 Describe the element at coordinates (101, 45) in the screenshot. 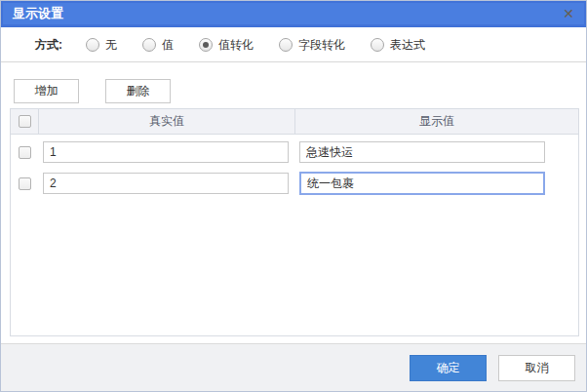

I see `radio-option-none: 无` at that location.